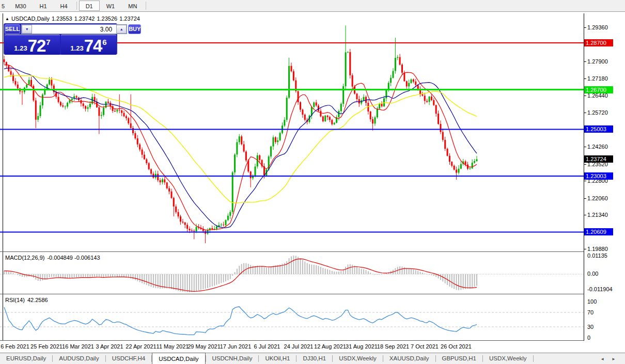  I want to click on sell-button: SELL, so click(12, 29).